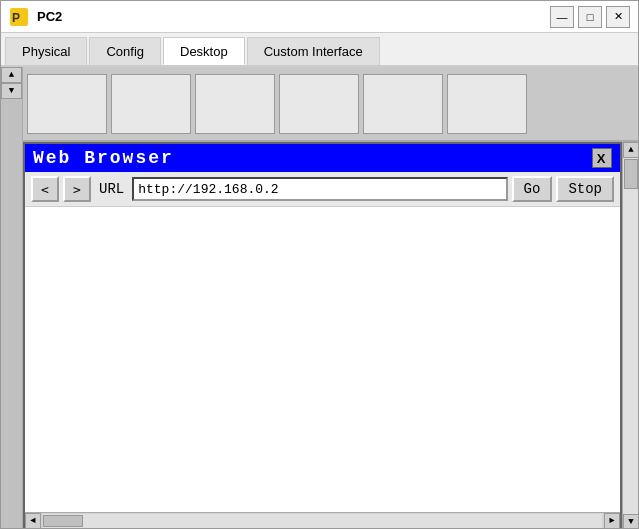 The image size is (639, 529). I want to click on right-scrollbar: ▲ ▼, so click(630, 336).